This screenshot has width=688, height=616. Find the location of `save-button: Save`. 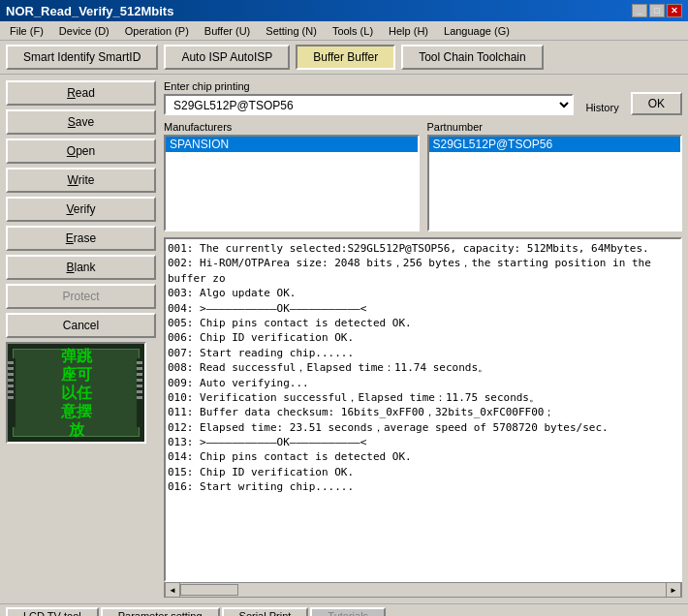

save-button: Save is located at coordinates (81, 122).